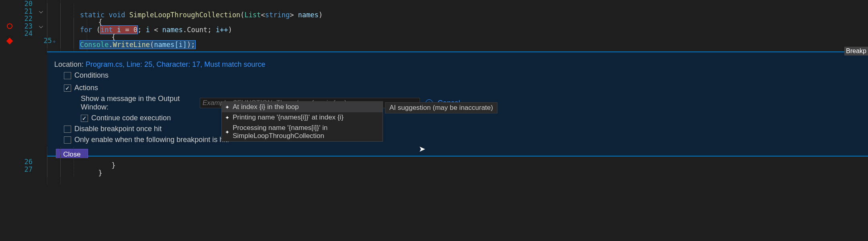 The image size is (868, 241). Describe the element at coordinates (152, 140) in the screenshot. I see `only-enable-label: Only enable when the following breakpoin…` at that location.